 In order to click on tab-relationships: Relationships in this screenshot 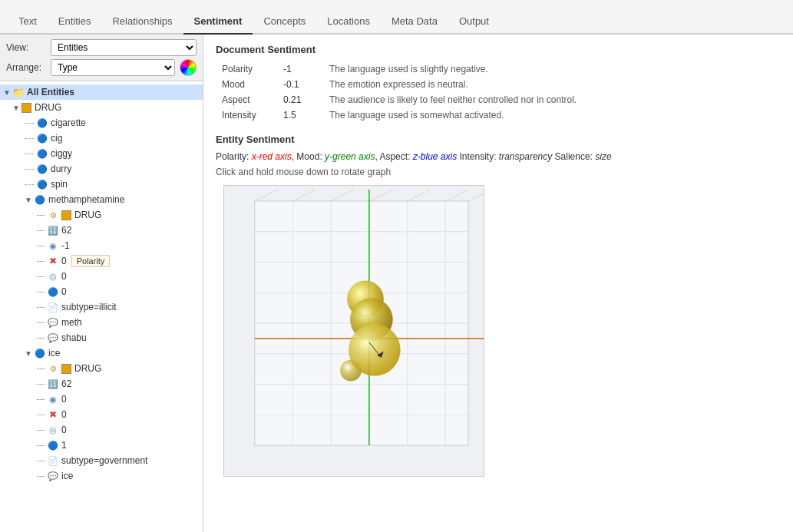, I will do `click(142, 21)`.